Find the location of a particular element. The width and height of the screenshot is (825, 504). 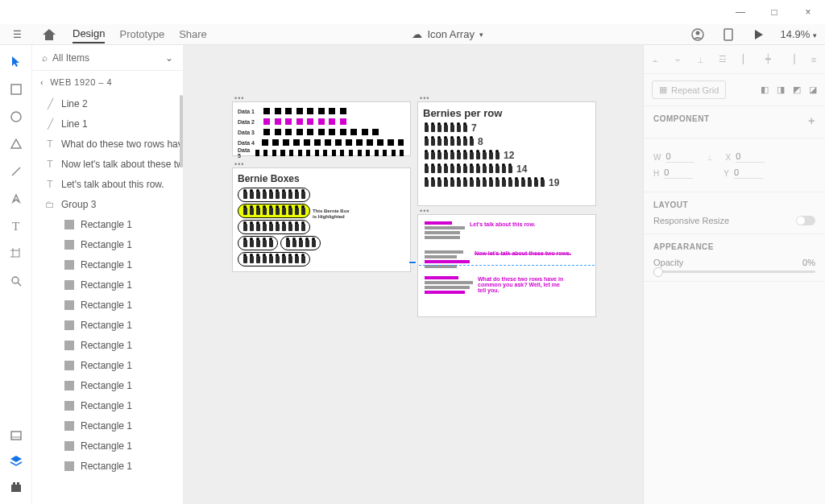

all-items-dropdown: ⌕ All Items ⌄ is located at coordinates (108, 58).